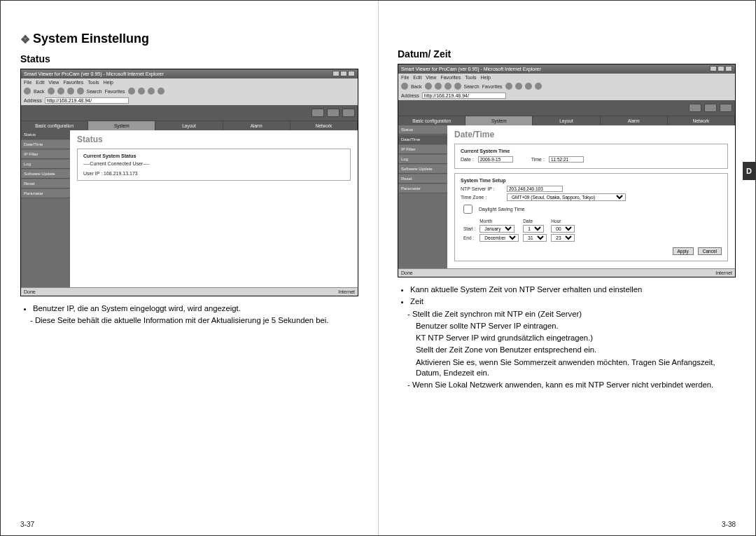 This screenshot has height=536, width=756. What do you see at coordinates (407, 273) in the screenshot?
I see `status-left: Done` at bounding box center [407, 273].